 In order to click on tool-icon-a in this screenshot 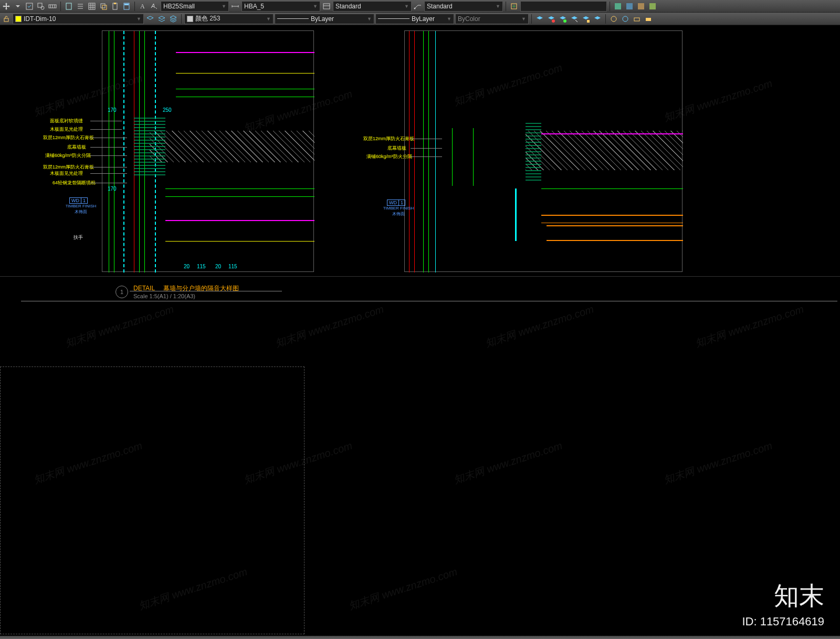, I will do `click(618, 6)`.